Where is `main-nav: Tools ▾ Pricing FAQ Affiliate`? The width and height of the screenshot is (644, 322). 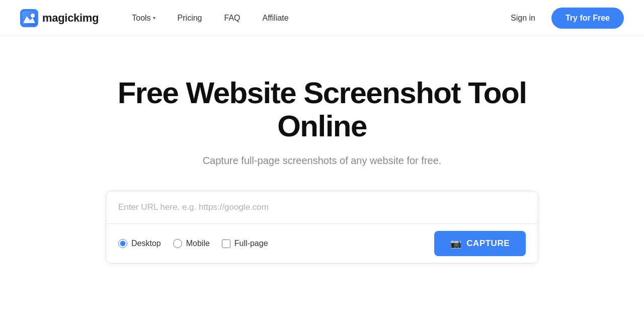 main-nav: Tools ▾ Pricing FAQ Affiliate is located at coordinates (313, 18).